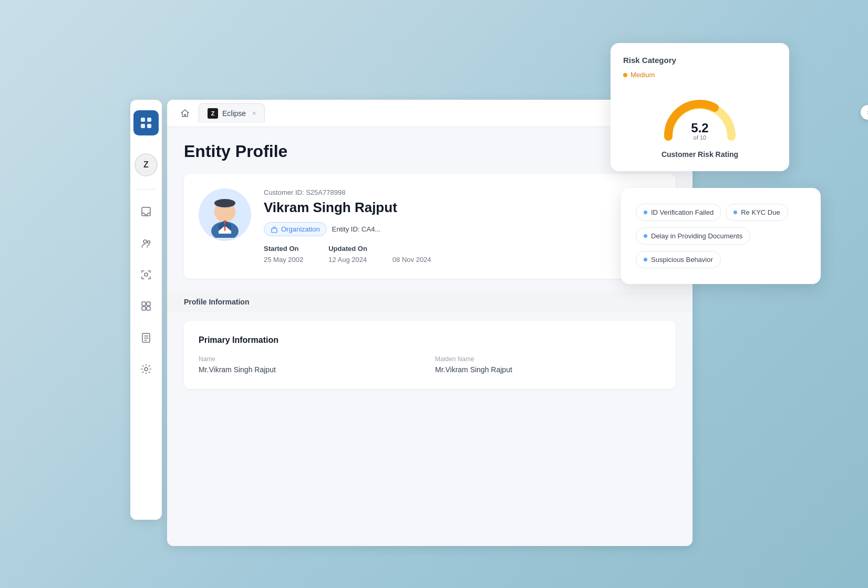 The width and height of the screenshot is (868, 588). I want to click on entity-info: Customer ID: S25A778998 Vikram Singh Raj…, so click(462, 226).